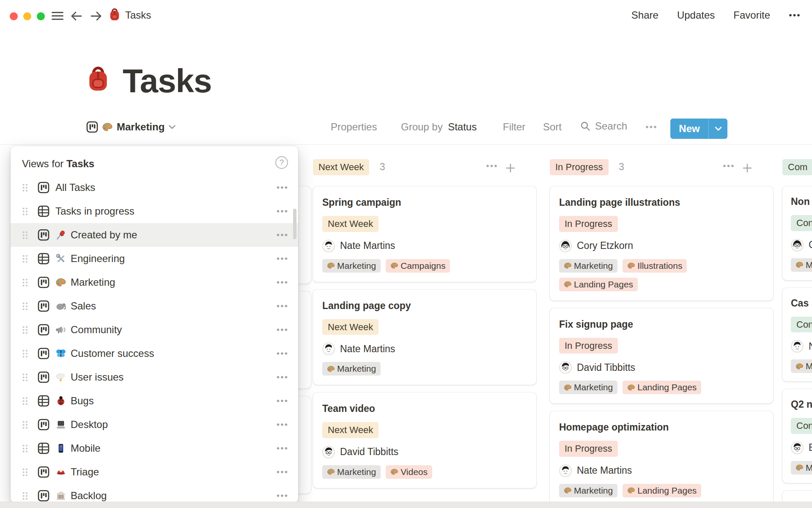 This screenshot has width=812, height=508. What do you see at coordinates (797, 167) in the screenshot?
I see `column-status-badge: Com` at bounding box center [797, 167].